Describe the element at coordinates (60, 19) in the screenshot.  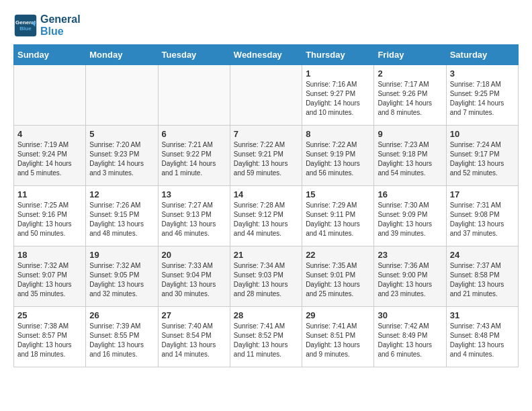
I see `logo-text-line1: General` at that location.